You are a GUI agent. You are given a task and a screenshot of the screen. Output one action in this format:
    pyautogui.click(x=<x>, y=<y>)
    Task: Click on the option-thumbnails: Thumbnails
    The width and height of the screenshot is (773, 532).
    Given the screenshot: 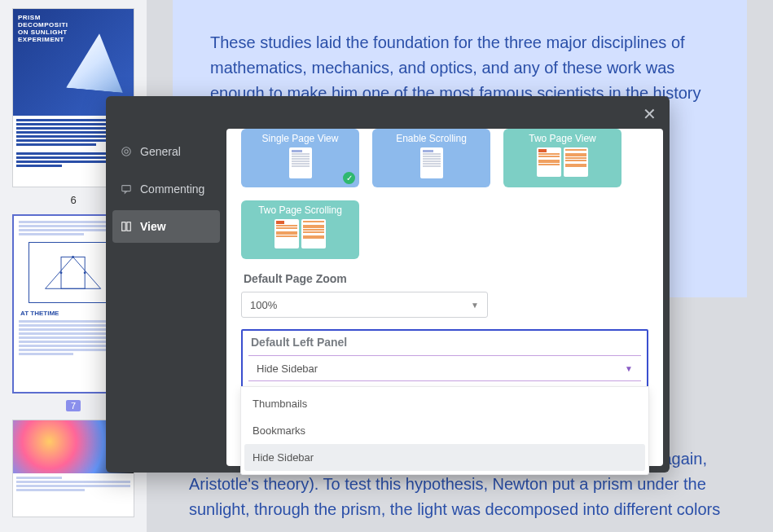 What is the action you would take?
    pyautogui.click(x=445, y=404)
    